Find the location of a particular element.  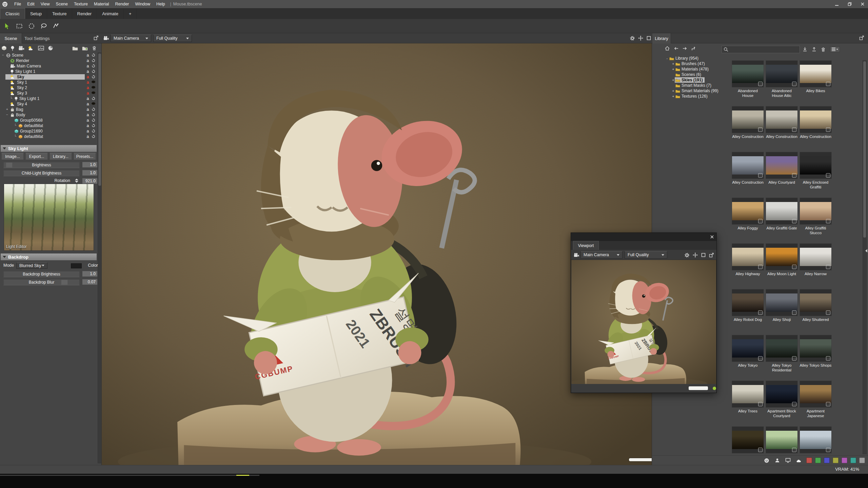

scene-tree-row: Rendera is located at coordinates (48, 61).